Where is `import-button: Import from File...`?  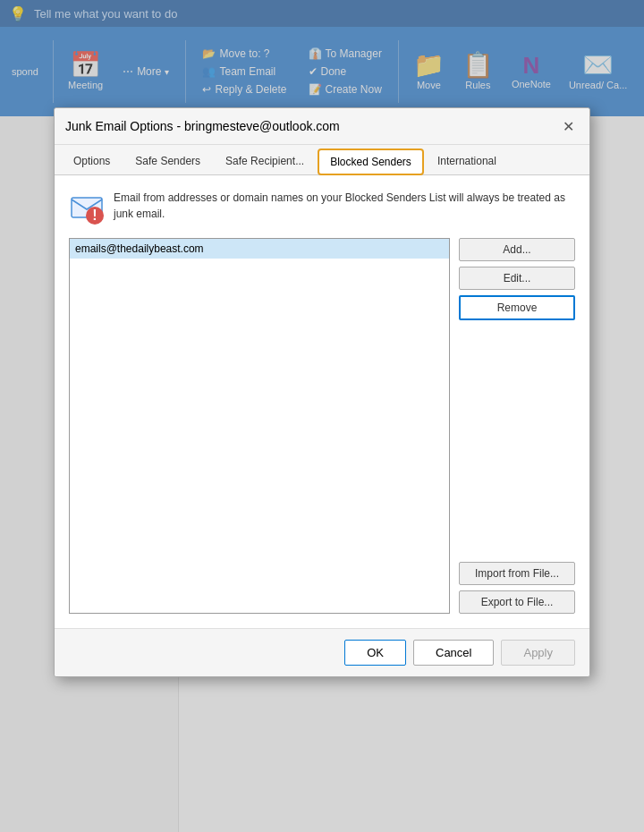
import-button: Import from File... is located at coordinates (517, 573).